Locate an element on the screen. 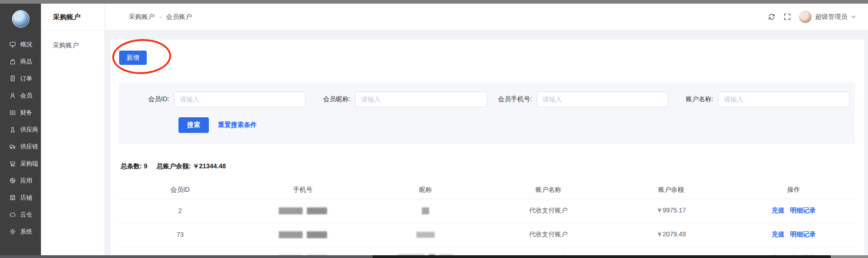 Image resolution: width=868 pixels, height=258 pixels. sidebar-item-label: 采购端 is located at coordinates (29, 164).